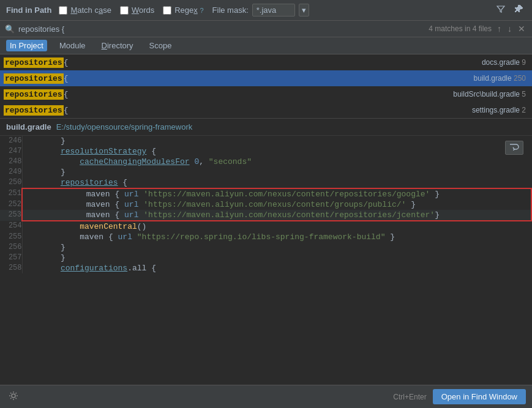 The height and width of the screenshot is (408, 532). What do you see at coordinates (29, 127) in the screenshot?
I see `preview-filename: build.gradle` at bounding box center [29, 127].